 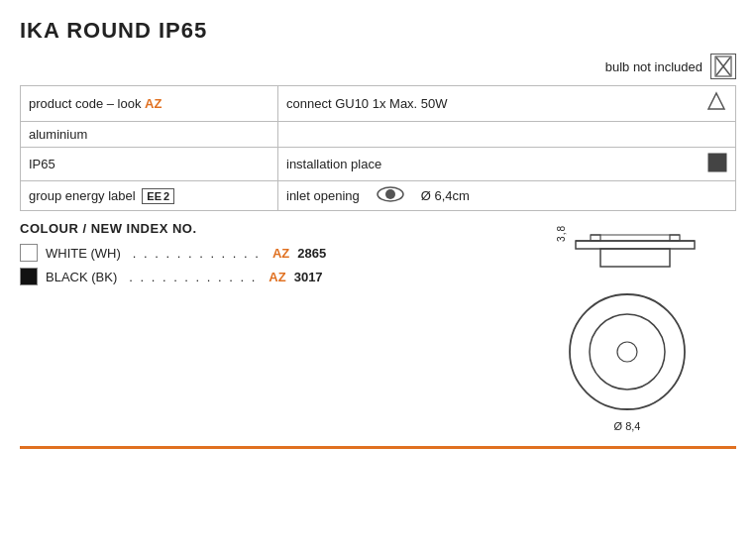 What do you see at coordinates (716, 103) in the screenshot?
I see `socket-icon` at bounding box center [716, 103].